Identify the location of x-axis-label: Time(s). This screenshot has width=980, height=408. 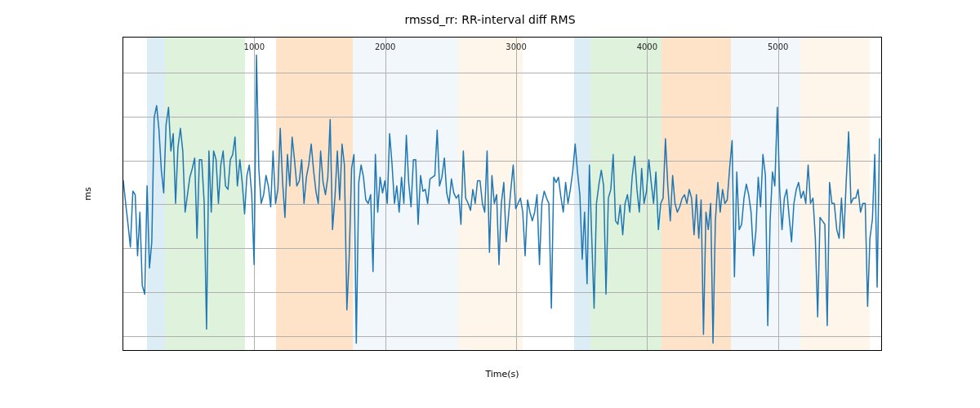
(502, 374).